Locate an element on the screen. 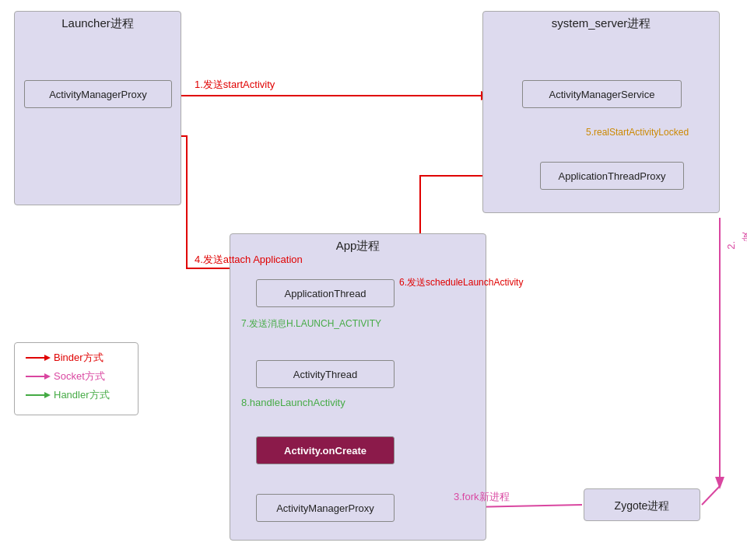  legend-item-binder: Binder方式 is located at coordinates (76, 358).